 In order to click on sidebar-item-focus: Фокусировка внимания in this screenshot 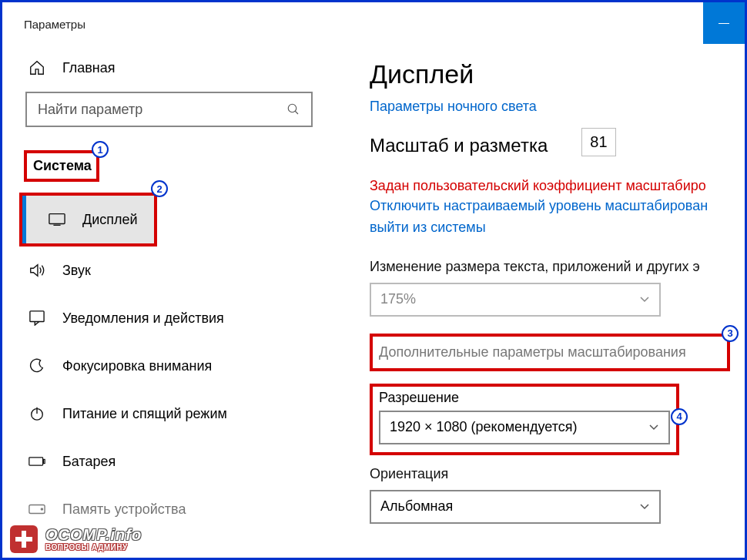, I will do `click(169, 366)`.